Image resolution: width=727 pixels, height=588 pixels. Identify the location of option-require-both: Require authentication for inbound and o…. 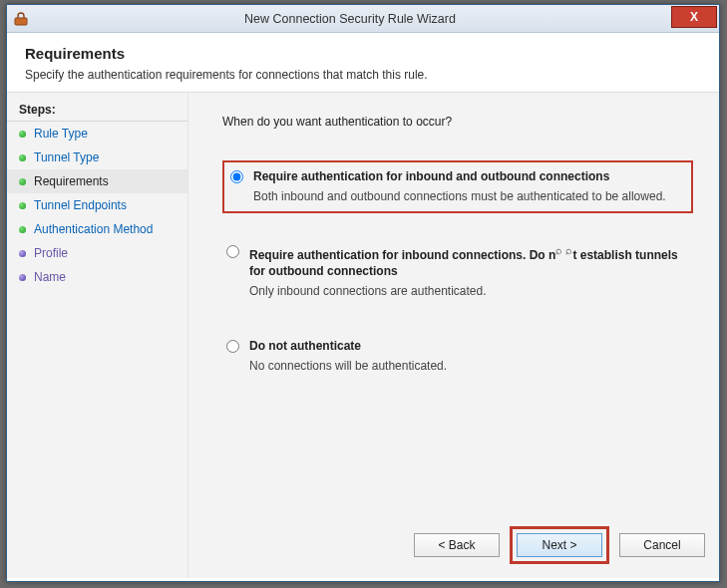
(458, 187).